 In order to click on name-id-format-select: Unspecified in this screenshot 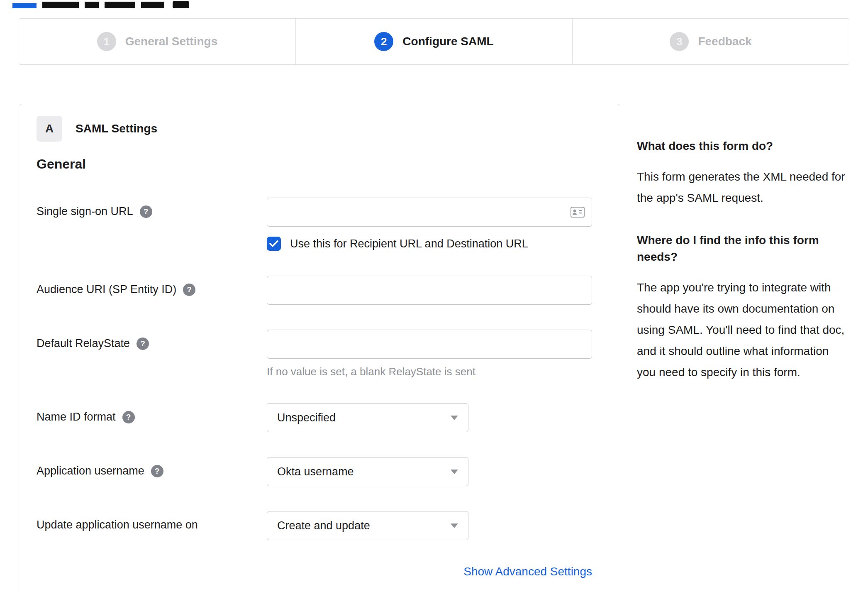, I will do `click(368, 418)`.